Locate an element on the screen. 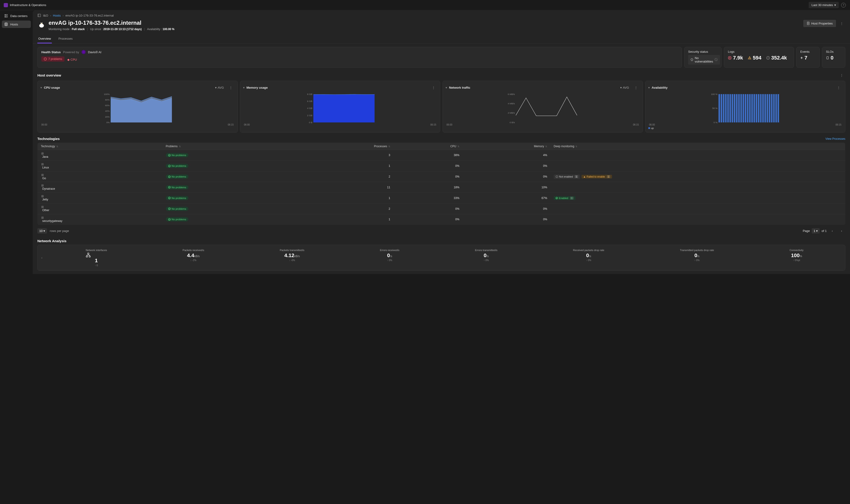  table-header: Deep monitoring ⇅ is located at coordinates (698, 146).